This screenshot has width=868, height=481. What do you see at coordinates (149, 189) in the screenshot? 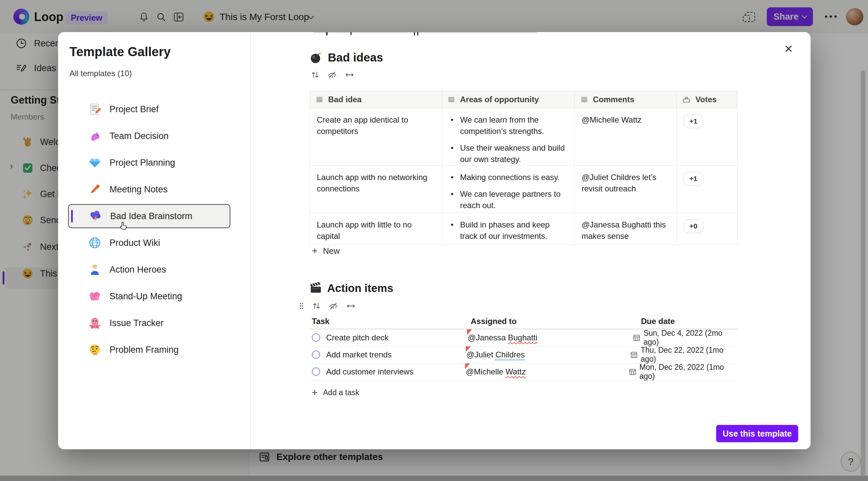
I see `template-item-meeting-notes: Meeting Notes` at bounding box center [149, 189].